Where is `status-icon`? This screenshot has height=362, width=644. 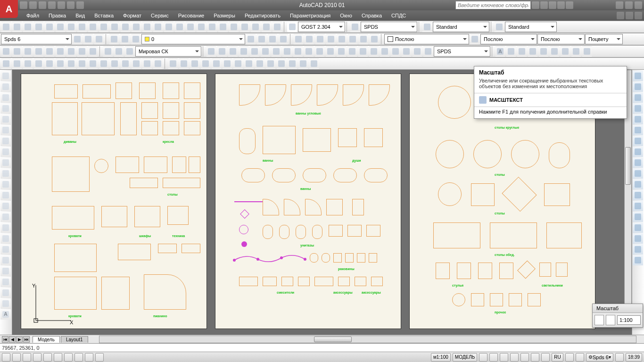 status-icon is located at coordinates (504, 357).